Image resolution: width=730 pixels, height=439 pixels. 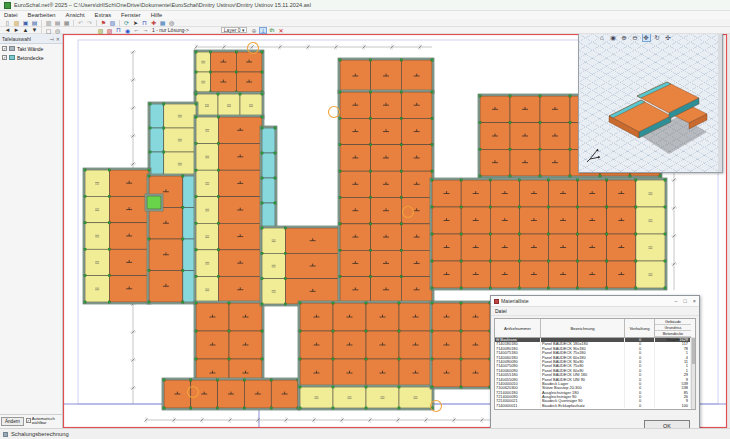 What do you see at coordinates (4, 58) in the screenshot?
I see `checkbox-betondecke: ✓` at bounding box center [4, 58].